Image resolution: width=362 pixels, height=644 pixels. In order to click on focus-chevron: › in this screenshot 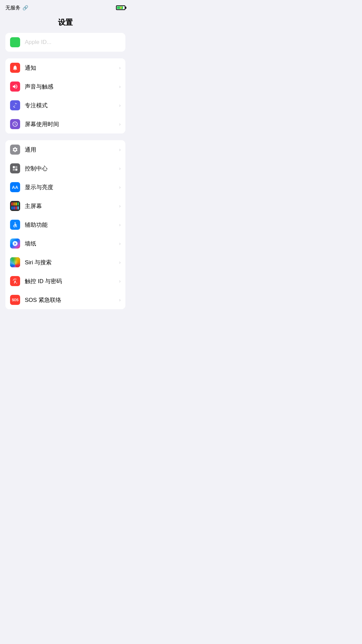, I will do `click(120, 105)`.